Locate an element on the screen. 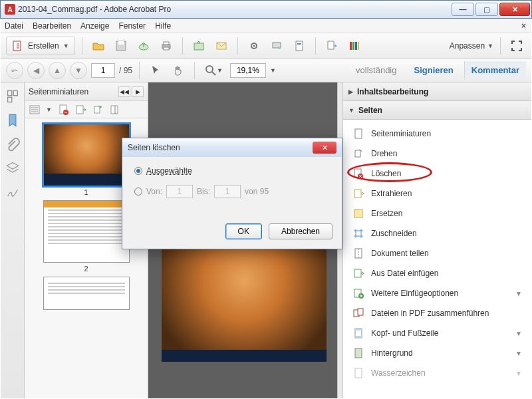  scan-button is located at coordinates (277, 46).